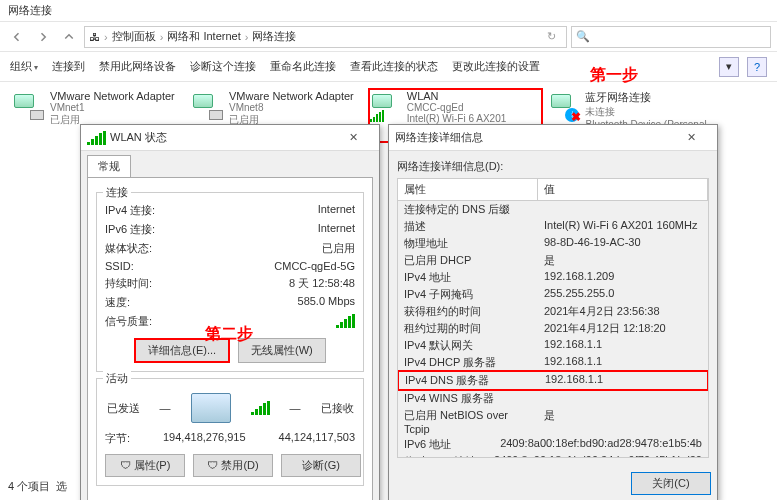  I want to click on status-row: IPv6 连接:Internet, so click(230, 230).